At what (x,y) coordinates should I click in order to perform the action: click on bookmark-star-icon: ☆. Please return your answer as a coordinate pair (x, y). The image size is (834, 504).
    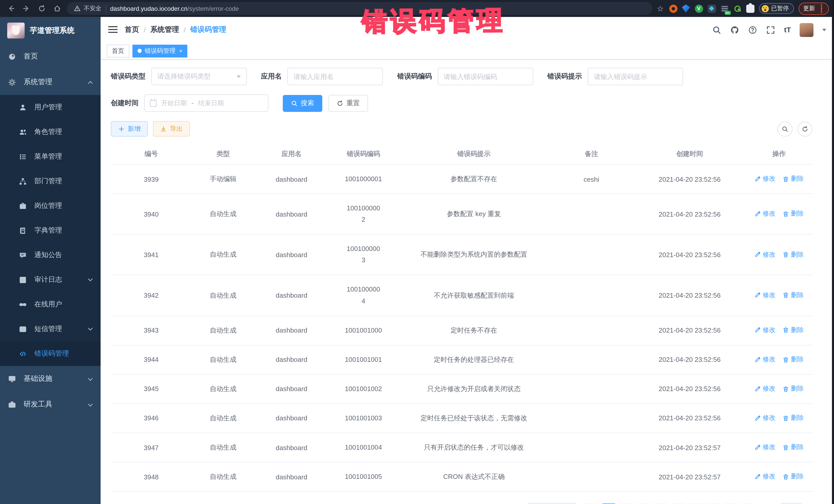
    Looking at the image, I should click on (660, 8).